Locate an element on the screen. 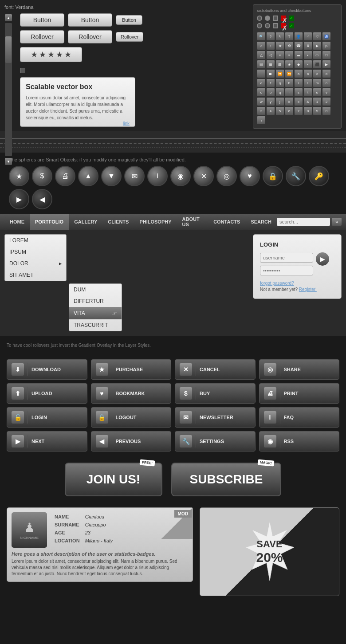 The height and width of the screenshot is (644, 346). icon-bar1: ▬ is located at coordinates (299, 55).